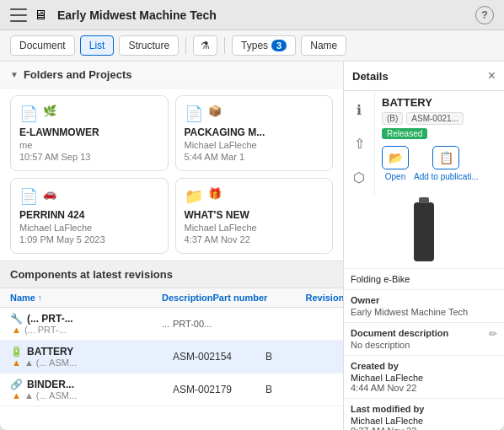  What do you see at coordinates (17, 384) in the screenshot?
I see `row-icon-binder: 🔗` at bounding box center [17, 384].